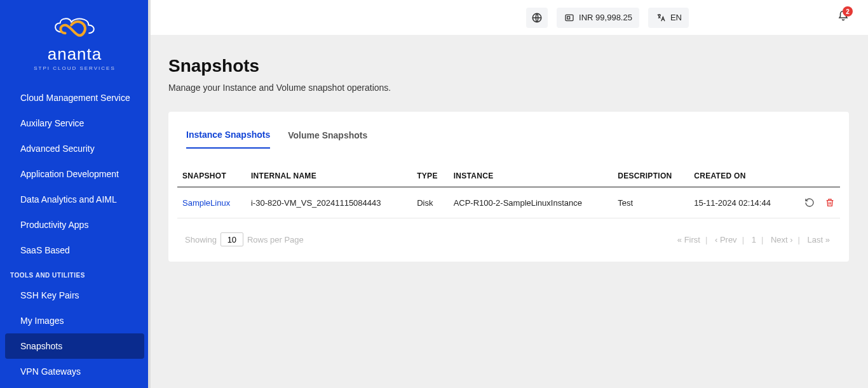 Image resolution: width=868 pixels, height=388 pixels. Describe the element at coordinates (508, 66) in the screenshot. I see `page-title: Snapshots` at that location.